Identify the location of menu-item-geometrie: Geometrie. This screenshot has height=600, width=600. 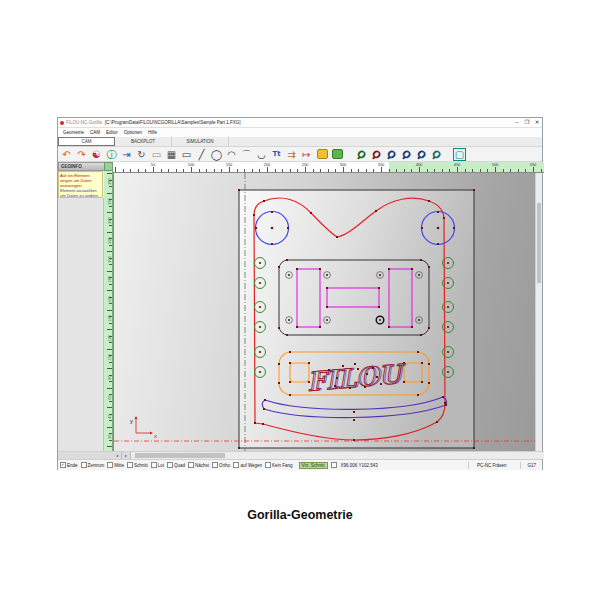
(74, 132).